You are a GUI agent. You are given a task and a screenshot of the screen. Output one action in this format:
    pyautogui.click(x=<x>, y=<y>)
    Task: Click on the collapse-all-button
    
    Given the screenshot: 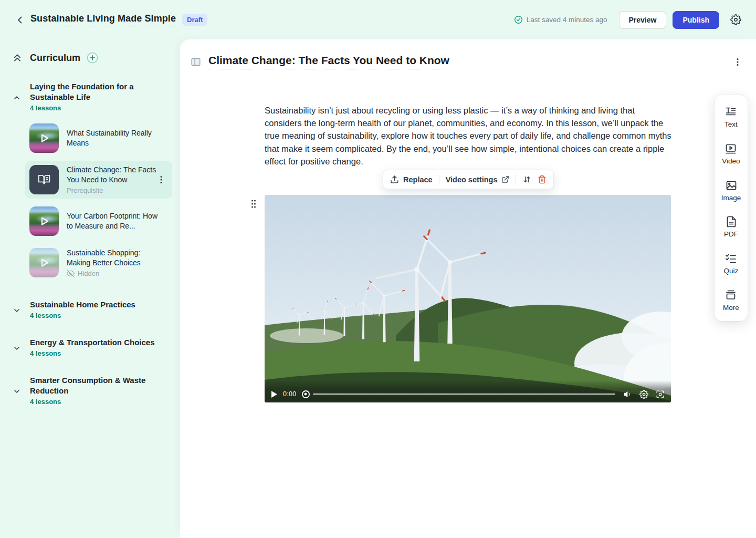 What is the action you would take?
    pyautogui.click(x=17, y=58)
    